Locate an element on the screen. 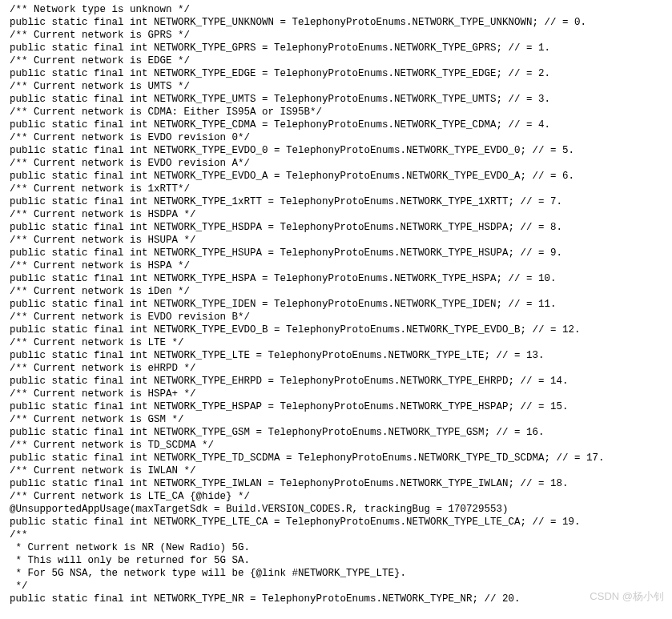  code-line: public static final int NETWORK_TYPE_UNK… is located at coordinates (336, 22).